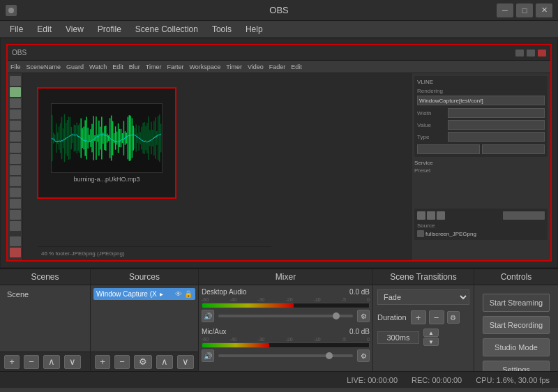  What do you see at coordinates (481, 100) in the screenshot?
I see `rendering-input` at bounding box center [481, 100].